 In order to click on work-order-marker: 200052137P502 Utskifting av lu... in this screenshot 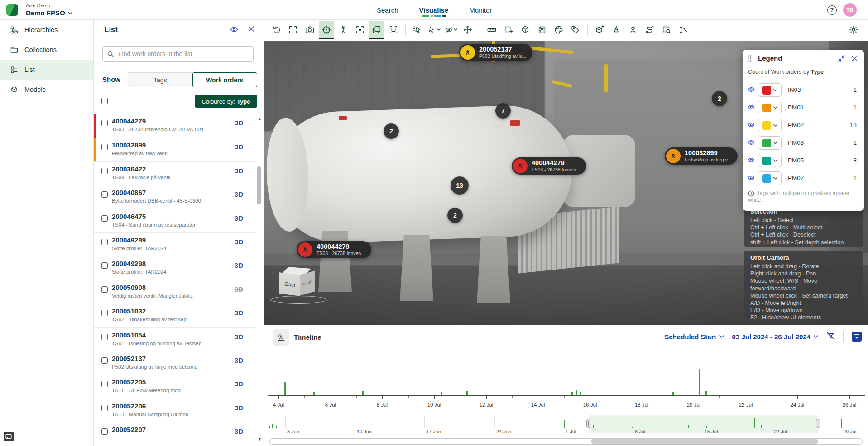, I will do `click(496, 52)`.